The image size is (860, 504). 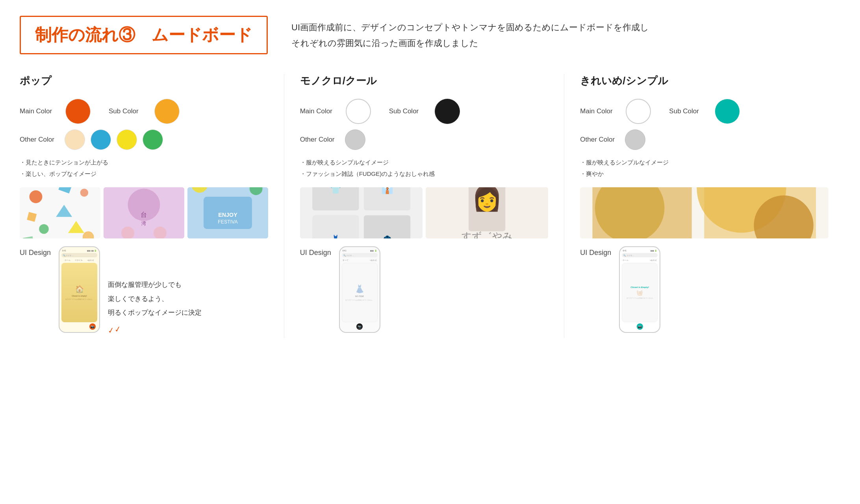 What do you see at coordinates (704, 213) in the screenshot?
I see `simple-mood-images: まるごと 果実` at bounding box center [704, 213].